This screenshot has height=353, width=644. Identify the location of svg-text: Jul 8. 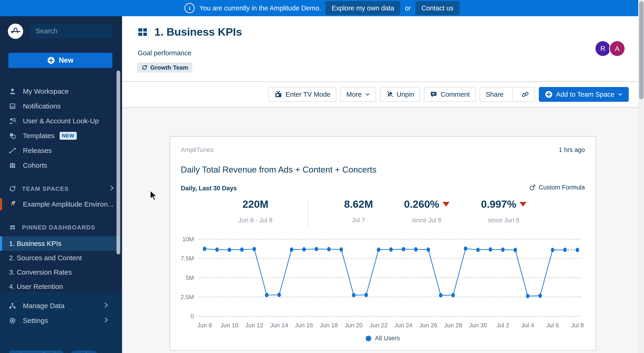
(578, 325).